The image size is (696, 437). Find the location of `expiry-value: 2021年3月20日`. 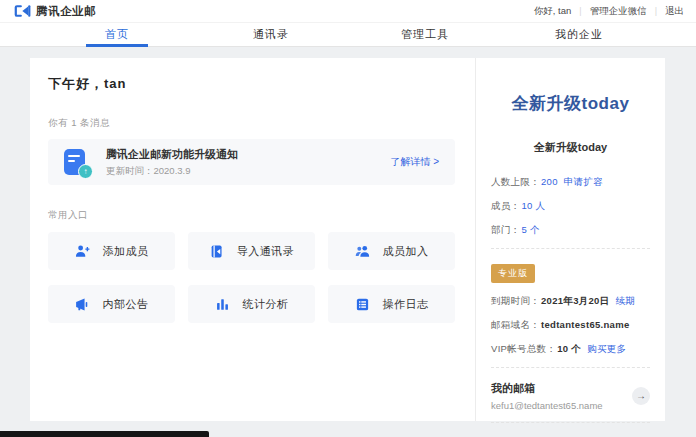

expiry-value: 2021年3月20日 is located at coordinates (575, 300).